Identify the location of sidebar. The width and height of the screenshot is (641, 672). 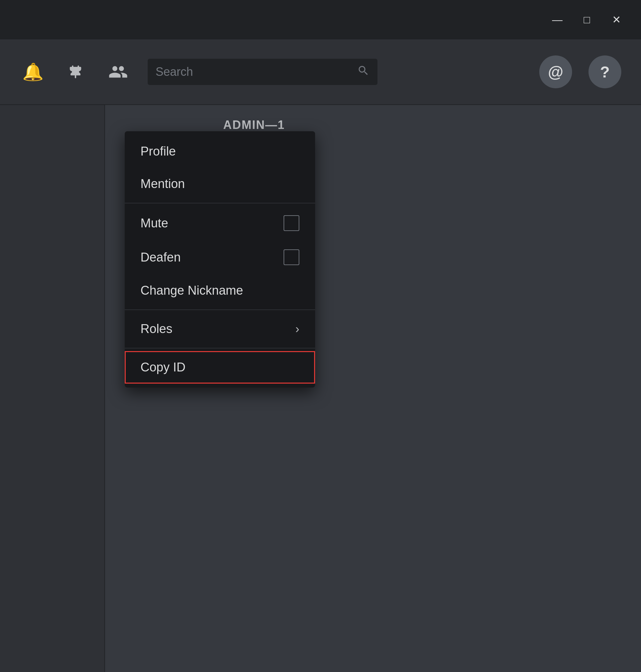
(53, 388).